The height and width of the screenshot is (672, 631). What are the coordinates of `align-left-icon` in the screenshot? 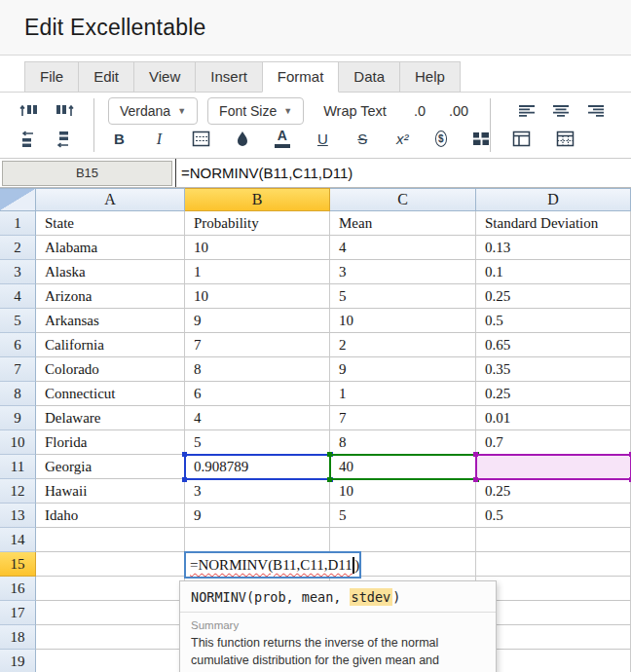 It's located at (527, 111).